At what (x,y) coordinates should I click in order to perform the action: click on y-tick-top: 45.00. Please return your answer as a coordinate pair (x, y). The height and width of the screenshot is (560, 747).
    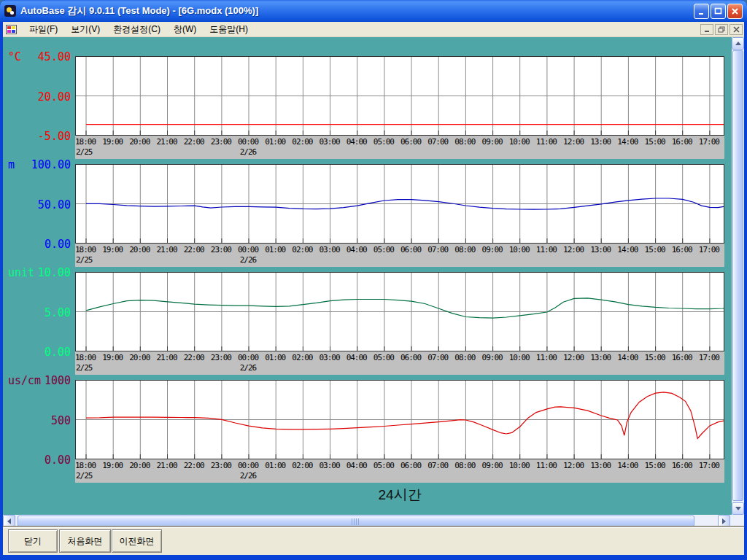
    Looking at the image, I should click on (37, 57).